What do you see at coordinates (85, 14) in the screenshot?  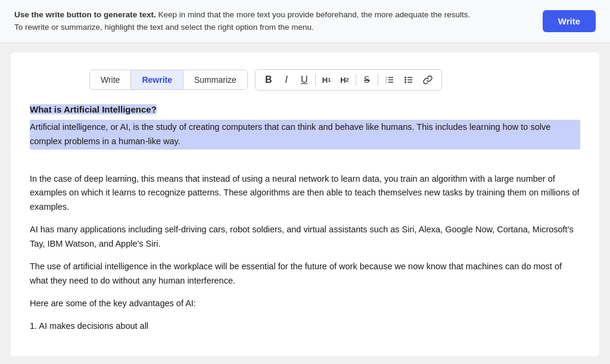 I see `banner-bold-text: Use the write button to generate text.` at bounding box center [85, 14].